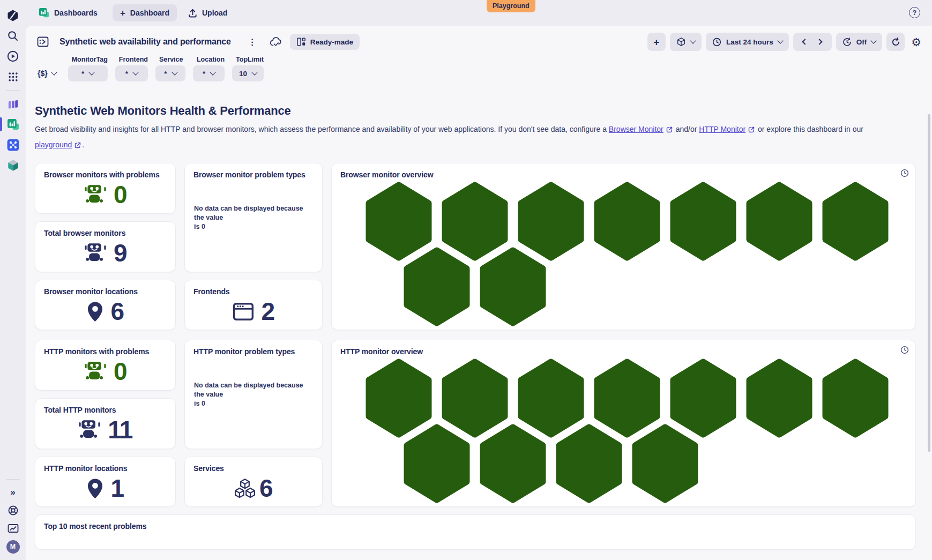  I want to click on logo-cube-icon, so click(13, 16).